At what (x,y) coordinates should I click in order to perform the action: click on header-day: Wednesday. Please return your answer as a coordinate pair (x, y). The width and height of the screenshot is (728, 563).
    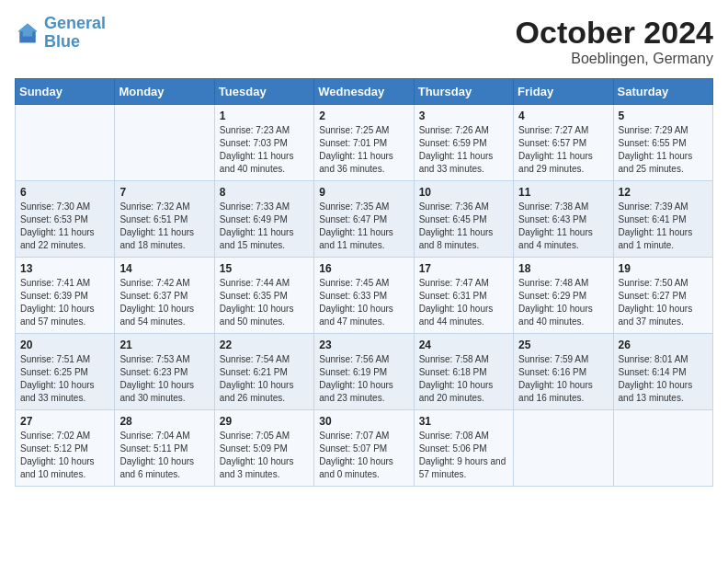
    Looking at the image, I should click on (364, 92).